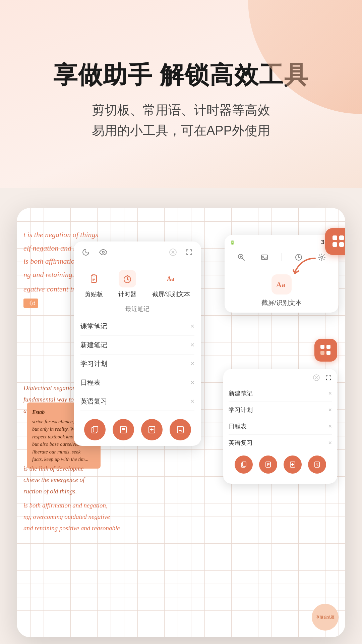 The height and width of the screenshot is (644, 362). Describe the element at coordinates (137, 357) in the screenshot. I see `recent-notes-section: 最近笔记 课堂笔记 × 新建笔记 × 学习计划 × 日程` at that location.